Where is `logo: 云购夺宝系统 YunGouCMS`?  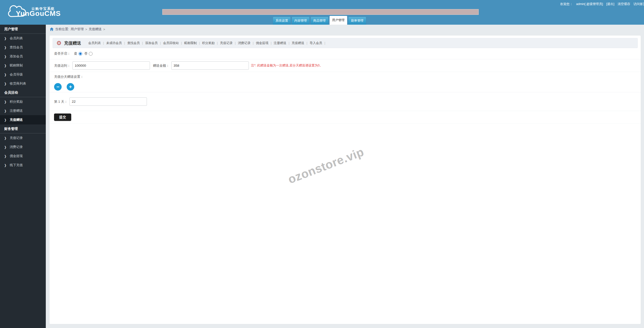 logo: 云购夺宝系统 YunGouCMS is located at coordinates (34, 12).